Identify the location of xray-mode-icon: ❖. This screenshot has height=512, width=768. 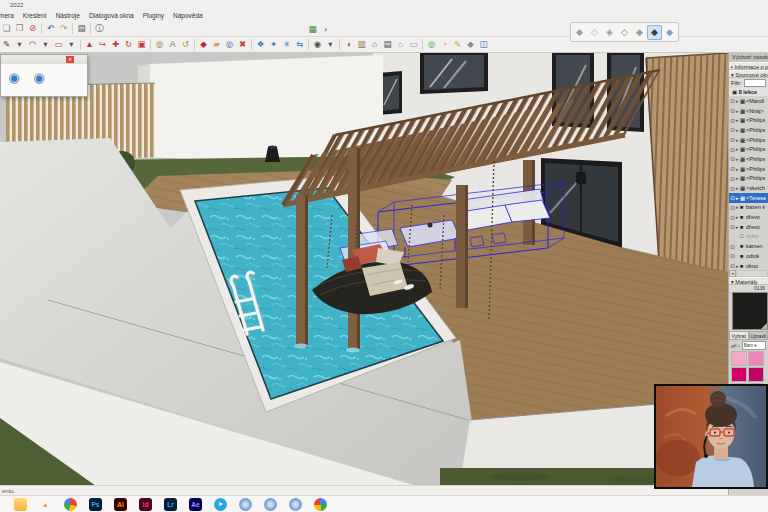
(260, 44).